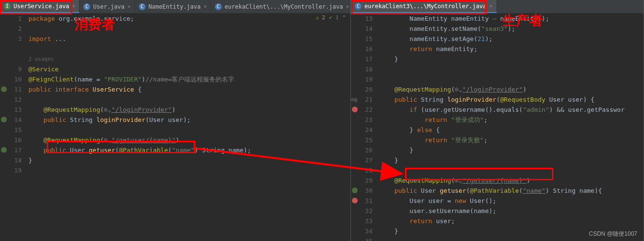 The image size is (644, 241). I want to click on tab-nameentity-java: CNameEntity.java×, so click(173, 7).